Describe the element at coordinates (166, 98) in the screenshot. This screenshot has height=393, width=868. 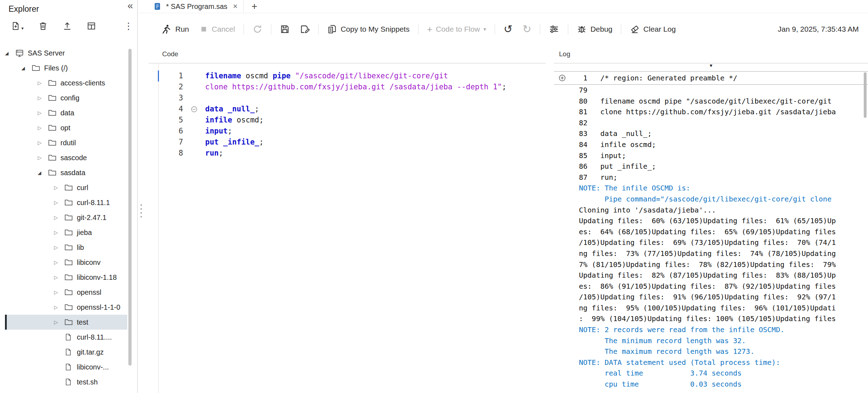
I see `line-number: 3` at that location.